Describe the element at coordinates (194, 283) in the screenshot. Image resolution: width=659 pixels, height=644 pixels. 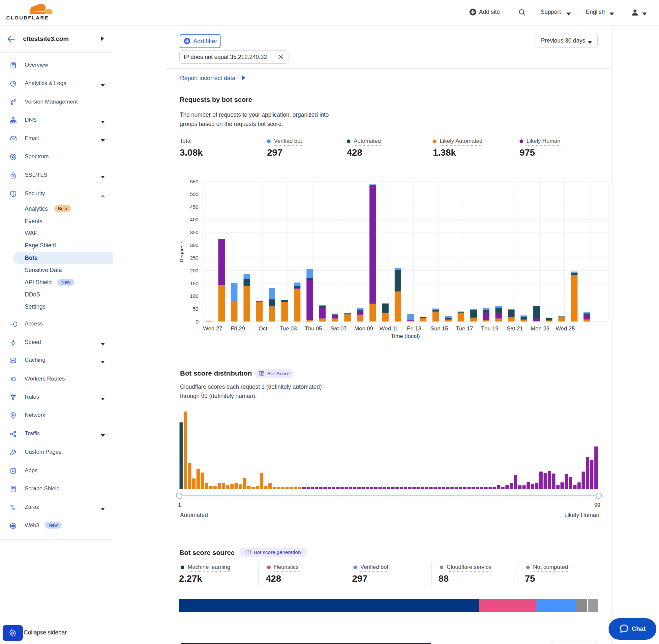
I see `svg-text: 150` at that location.